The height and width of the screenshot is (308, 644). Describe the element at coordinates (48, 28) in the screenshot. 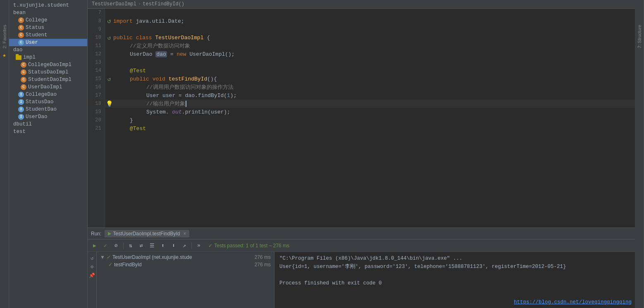

I see `sidebar-item-status: C Status` at that location.